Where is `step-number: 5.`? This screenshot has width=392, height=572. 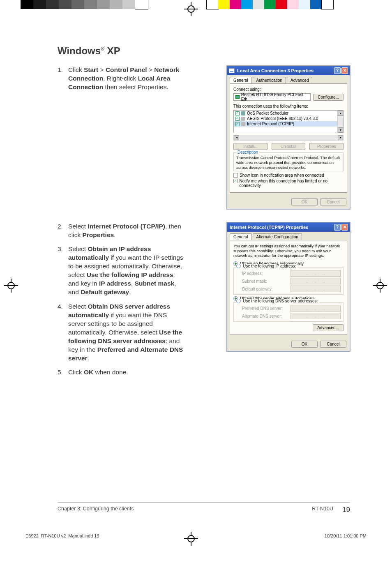
step-number: 5. is located at coordinates (63, 372).